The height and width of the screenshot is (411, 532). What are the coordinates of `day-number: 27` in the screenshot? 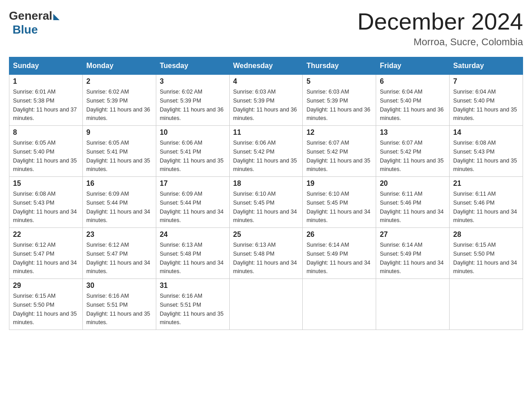 It's located at (413, 235).